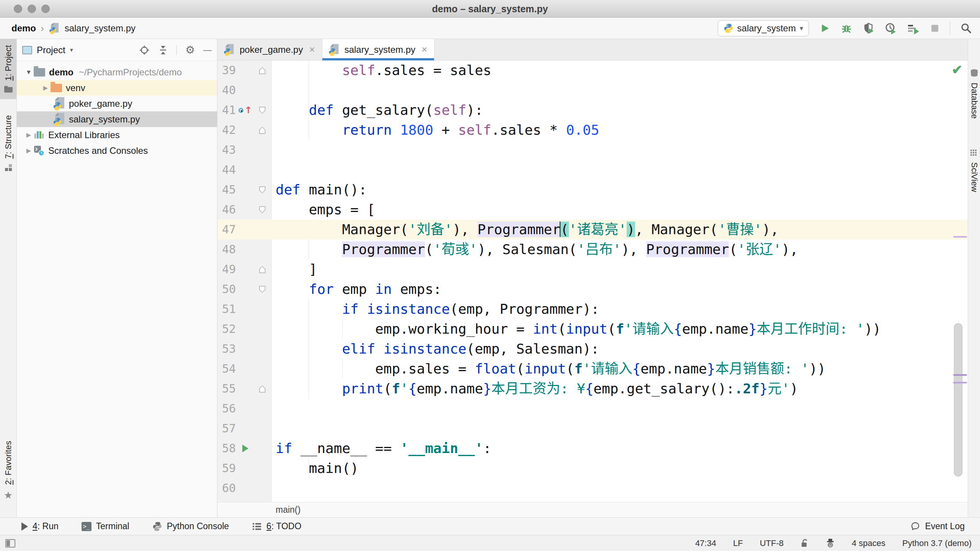  I want to click on line-separator: LF, so click(738, 543).